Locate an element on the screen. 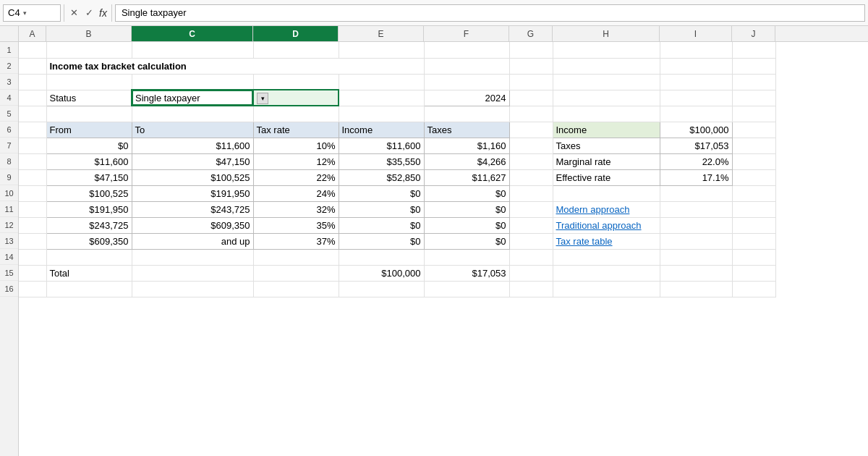  r10c: $191,950 is located at coordinates (192, 193).